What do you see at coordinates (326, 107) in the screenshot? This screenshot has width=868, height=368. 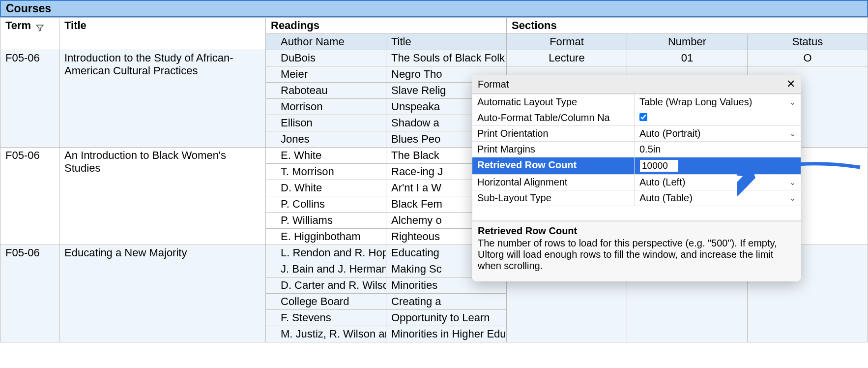 I see `cell-author: Morrison` at bounding box center [326, 107].